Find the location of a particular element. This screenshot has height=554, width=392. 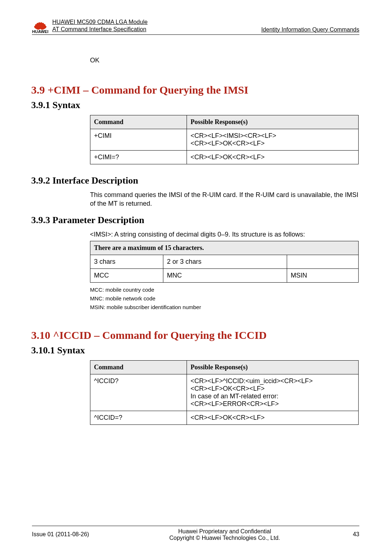

section-3-9-3-heading: 3.9.3 Parameter Description is located at coordinates (195, 220).